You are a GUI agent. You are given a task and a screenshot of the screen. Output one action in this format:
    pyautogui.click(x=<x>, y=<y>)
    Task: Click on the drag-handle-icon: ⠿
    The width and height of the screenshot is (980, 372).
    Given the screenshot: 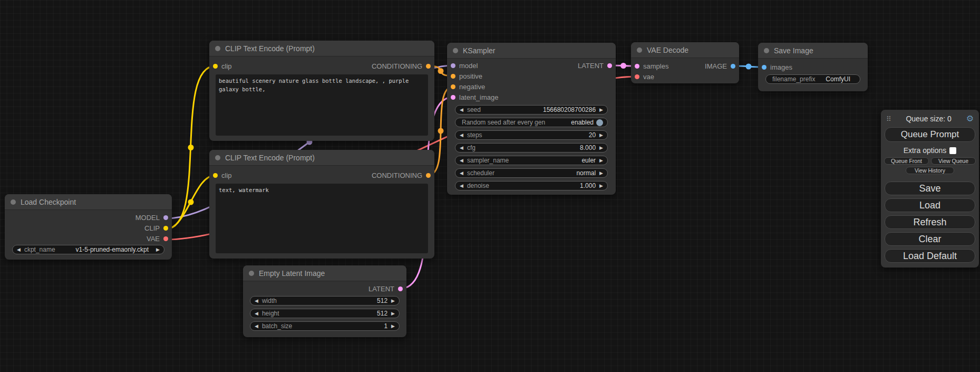 What is the action you would take?
    pyautogui.click(x=889, y=119)
    